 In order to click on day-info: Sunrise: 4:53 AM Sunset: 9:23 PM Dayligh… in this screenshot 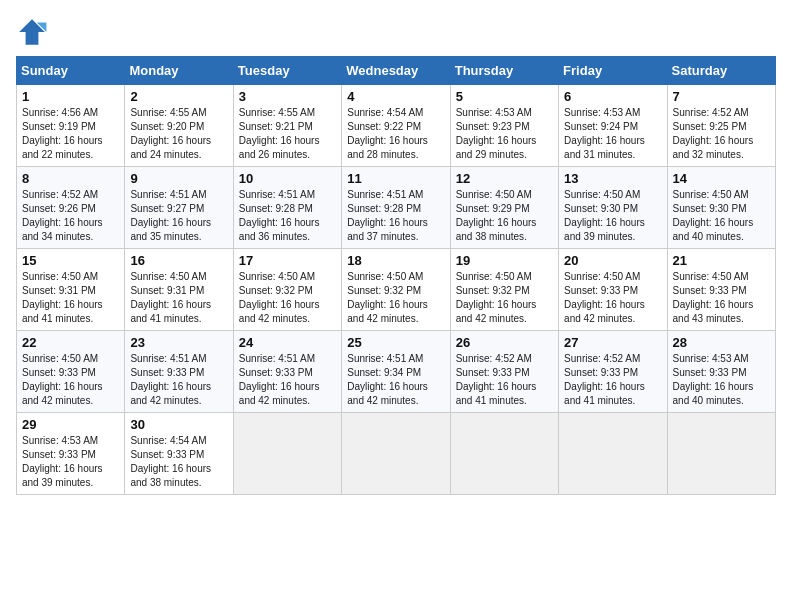, I will do `click(504, 134)`.